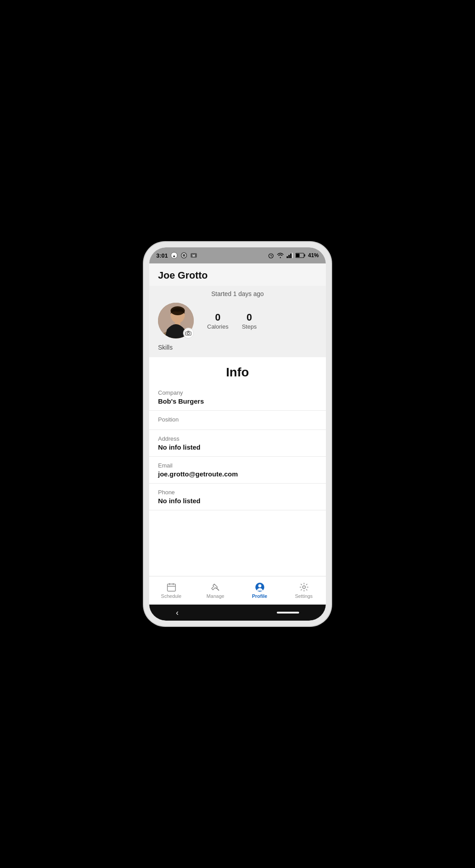 The width and height of the screenshot is (475, 868). I want to click on started-text: Started 1 days ago, so click(238, 294).